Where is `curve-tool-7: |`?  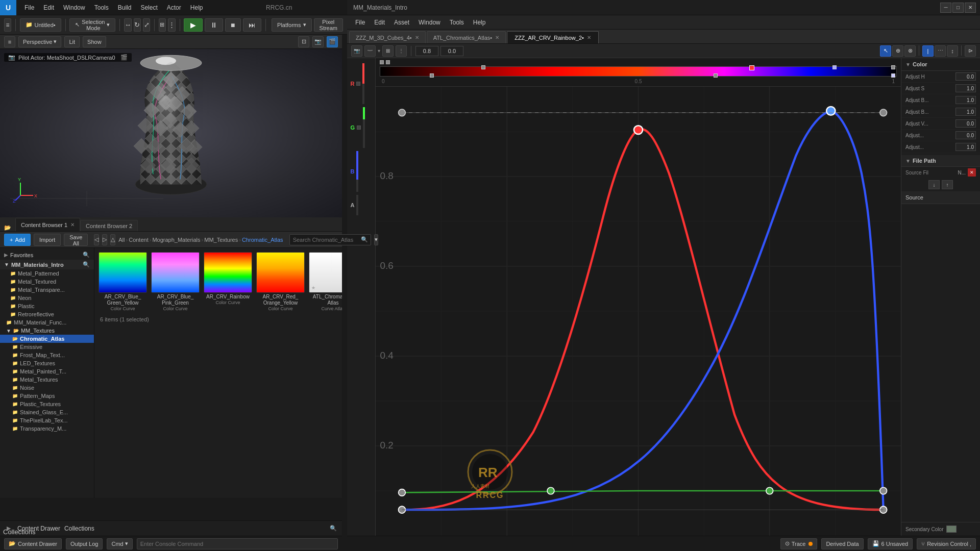
curve-tool-7: | is located at coordinates (928, 51).